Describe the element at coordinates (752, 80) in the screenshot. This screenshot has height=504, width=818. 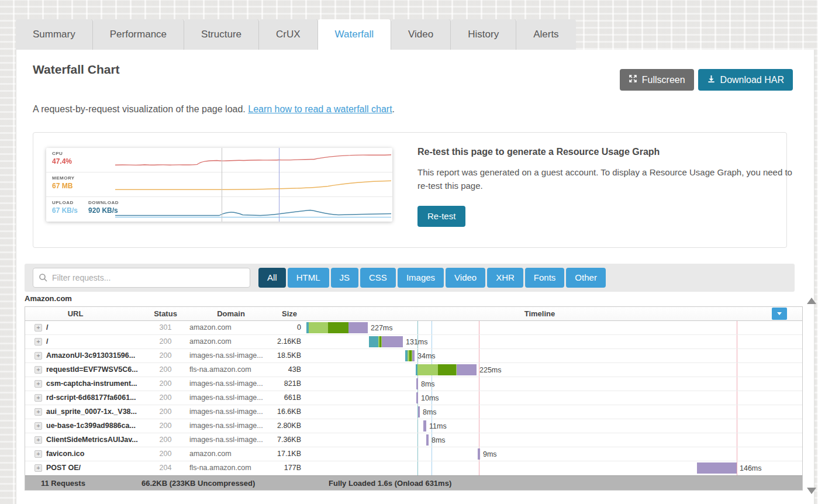
I see `download-har-label: Download HAR` at that location.